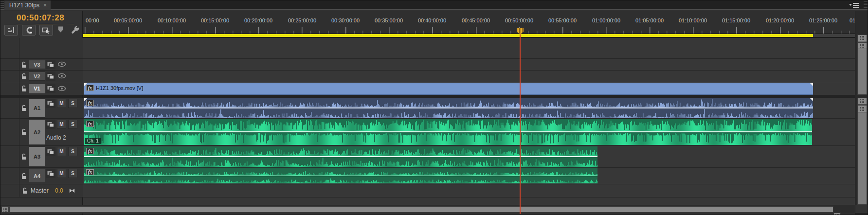  What do you see at coordinates (42, 176) in the screenshot?
I see `track-header-a4: A4 M S` at bounding box center [42, 176].